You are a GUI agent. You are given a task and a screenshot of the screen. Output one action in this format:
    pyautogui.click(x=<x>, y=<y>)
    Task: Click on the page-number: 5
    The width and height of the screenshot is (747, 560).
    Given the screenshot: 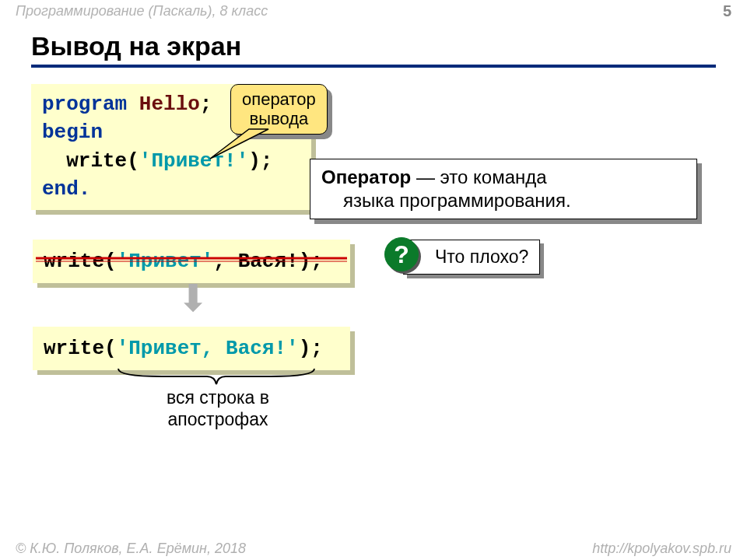 What is the action you would take?
    pyautogui.click(x=727, y=11)
    